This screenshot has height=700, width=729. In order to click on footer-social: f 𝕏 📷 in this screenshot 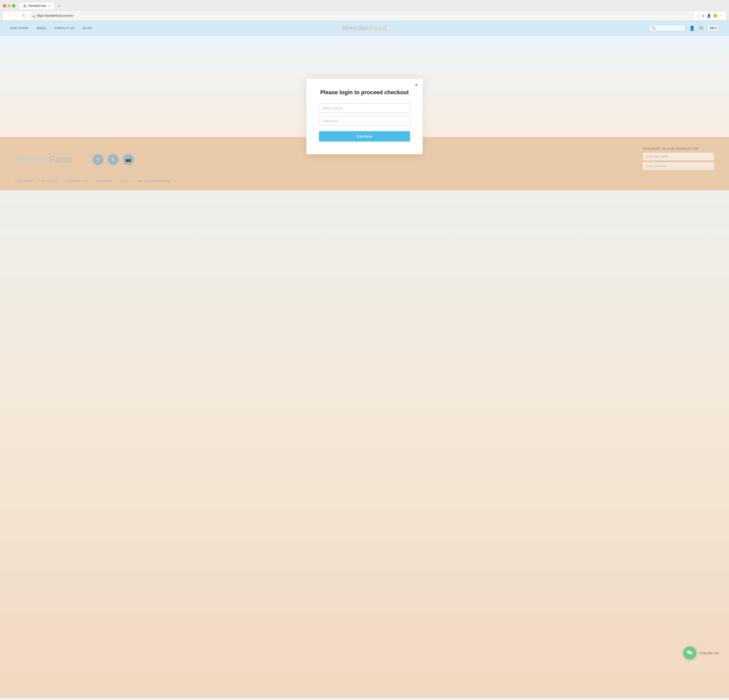, I will do `click(113, 160)`.